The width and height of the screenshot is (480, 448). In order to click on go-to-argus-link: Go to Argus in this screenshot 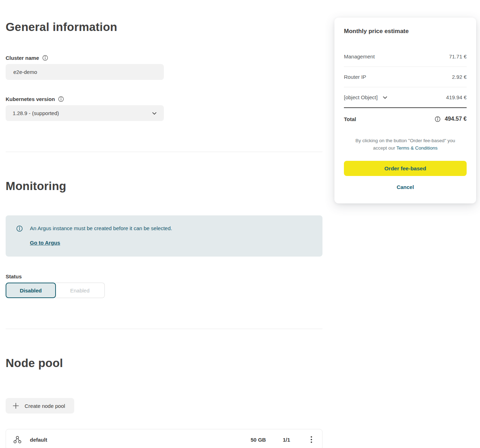, I will do `click(45, 243)`.